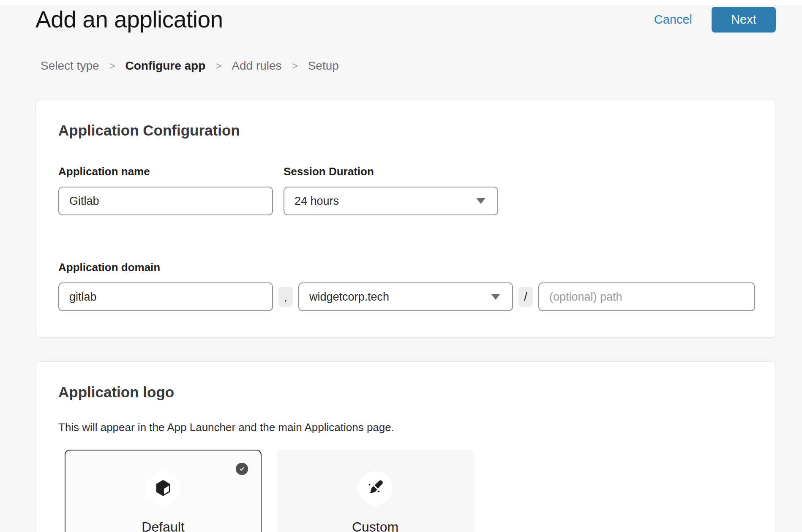  What do you see at coordinates (647, 297) in the screenshot?
I see `path-input` at bounding box center [647, 297].